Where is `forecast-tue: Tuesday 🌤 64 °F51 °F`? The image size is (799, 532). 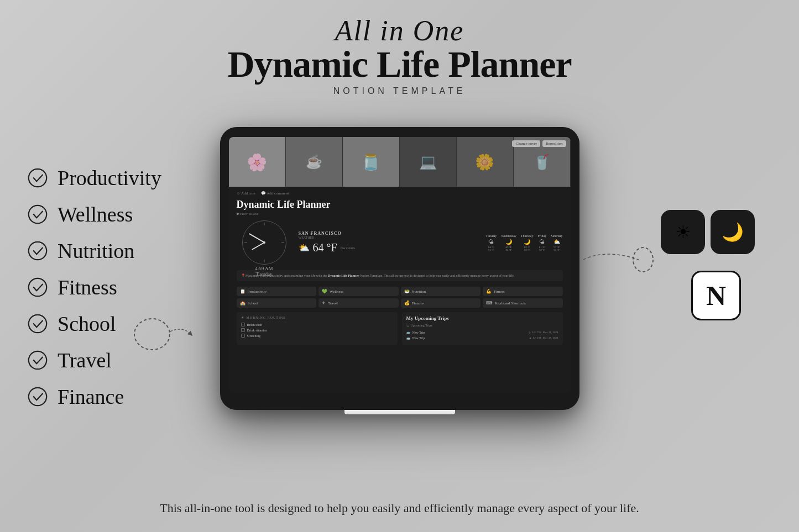 forecast-tue: Tuesday 🌤 64 °F51 °F is located at coordinates (491, 243).